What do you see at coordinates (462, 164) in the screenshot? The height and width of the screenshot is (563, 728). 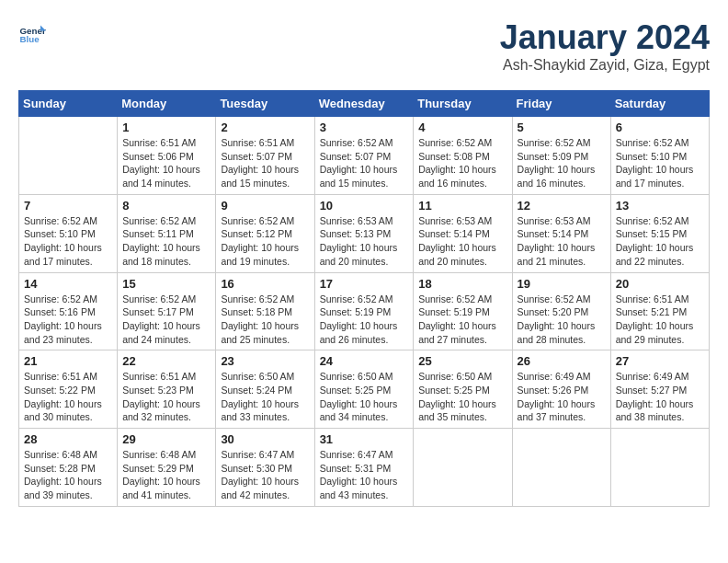 I see `day-info: Sunrise: 6:52 AMSunset: 5:08 PMDaylight:…` at bounding box center [462, 164].